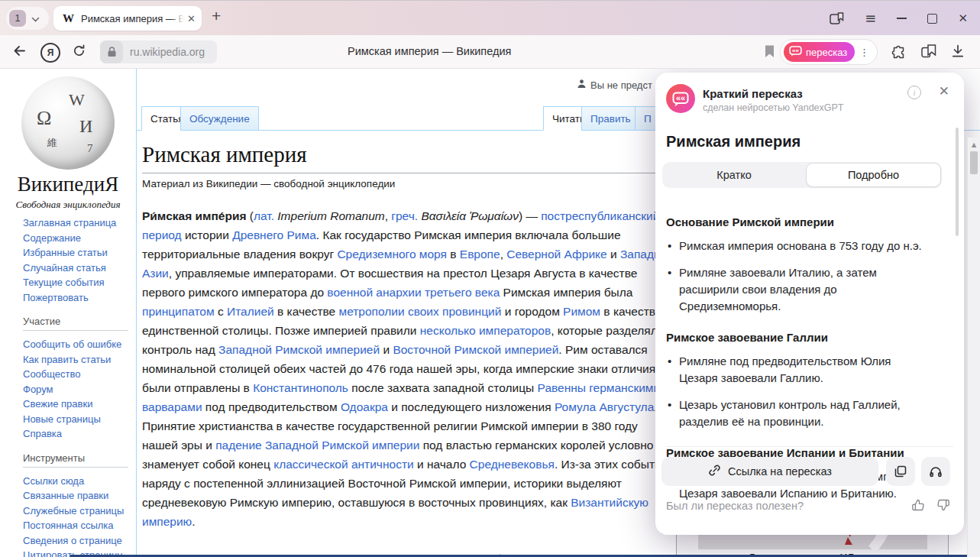 Image resolution: width=980 pixels, height=557 pixels. What do you see at coordinates (932, 18) in the screenshot?
I see `maximize-icon` at bounding box center [932, 18].